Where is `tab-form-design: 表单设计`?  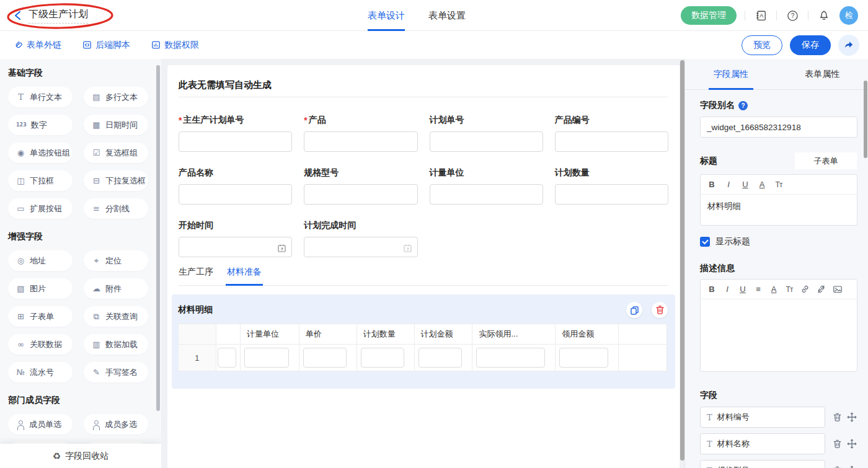
tab-form-design: 表单设计 is located at coordinates (386, 15).